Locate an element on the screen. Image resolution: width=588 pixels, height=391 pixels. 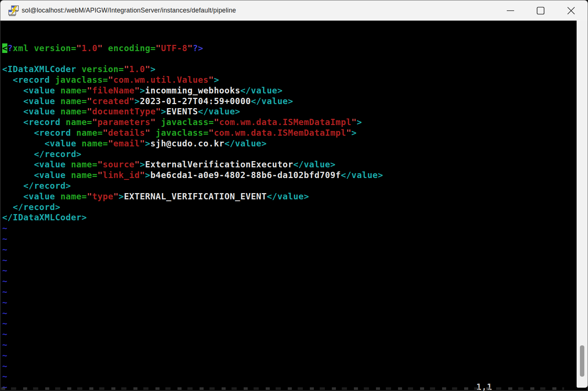
code-segment-string: created is located at coordinates (111, 101).